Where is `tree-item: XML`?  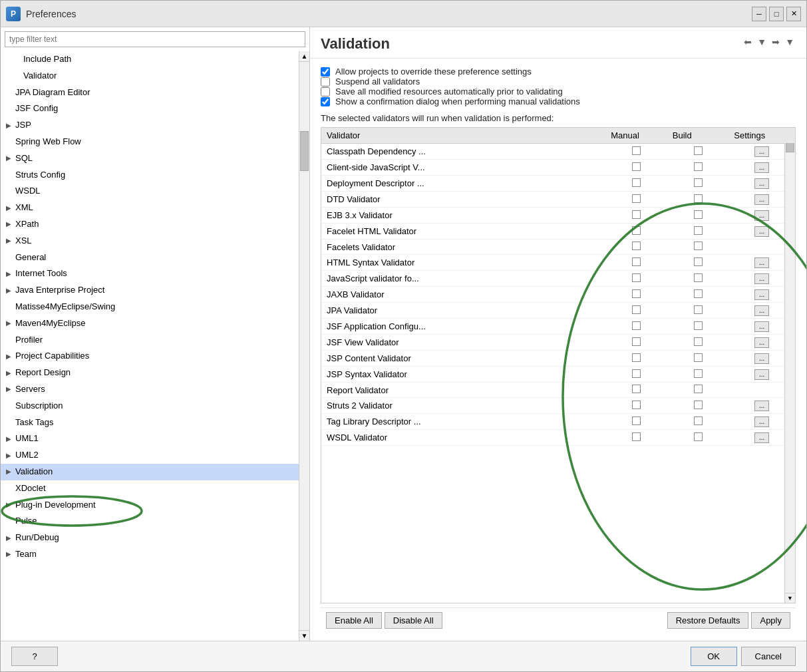 tree-item: XML is located at coordinates (150, 208).